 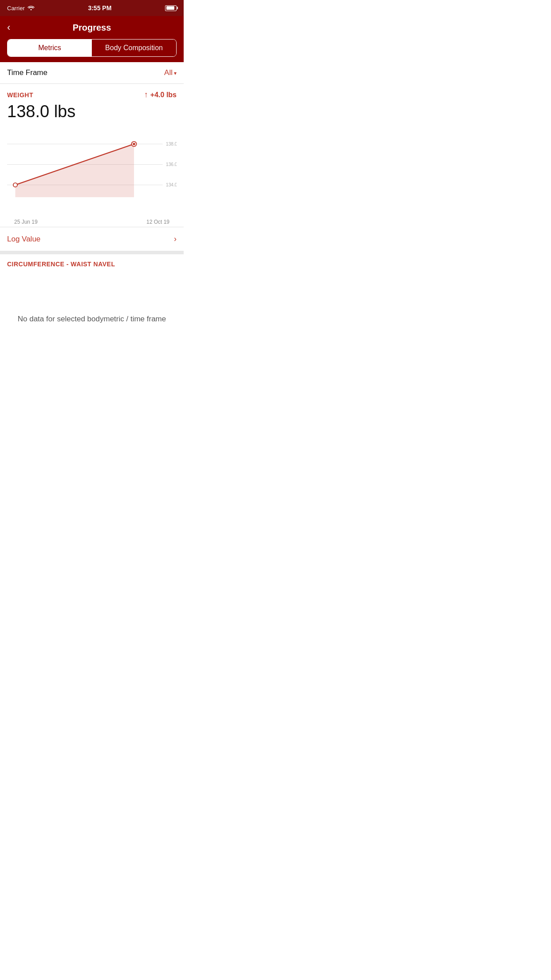 I want to click on tab-bar-inner: Metrics Body Composition, so click(x=92, y=48).